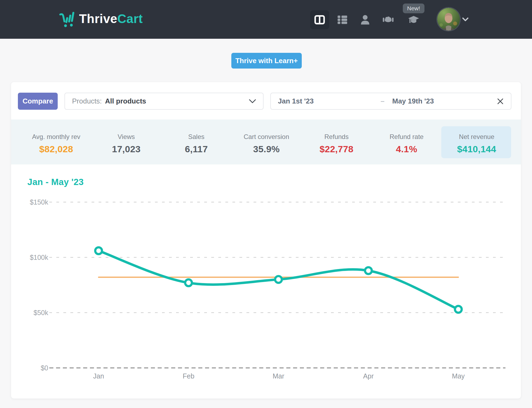 This screenshot has height=408, width=532. I want to click on nav-customers-button, so click(365, 20).